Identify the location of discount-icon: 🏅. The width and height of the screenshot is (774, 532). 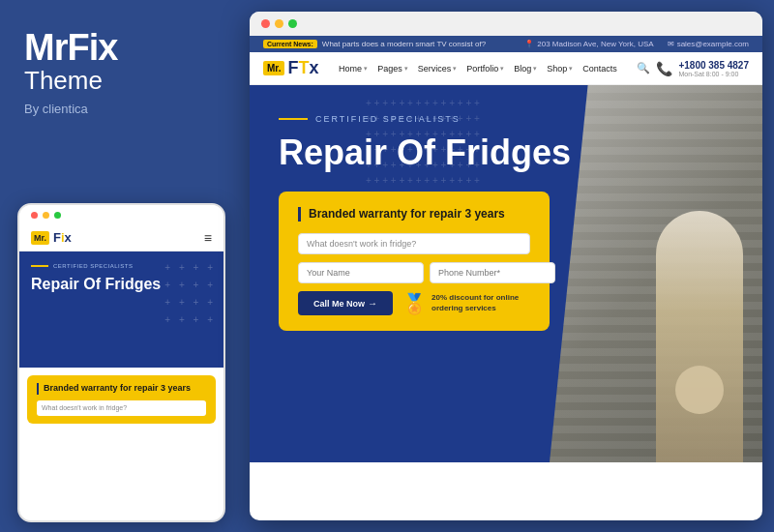
(414, 304).